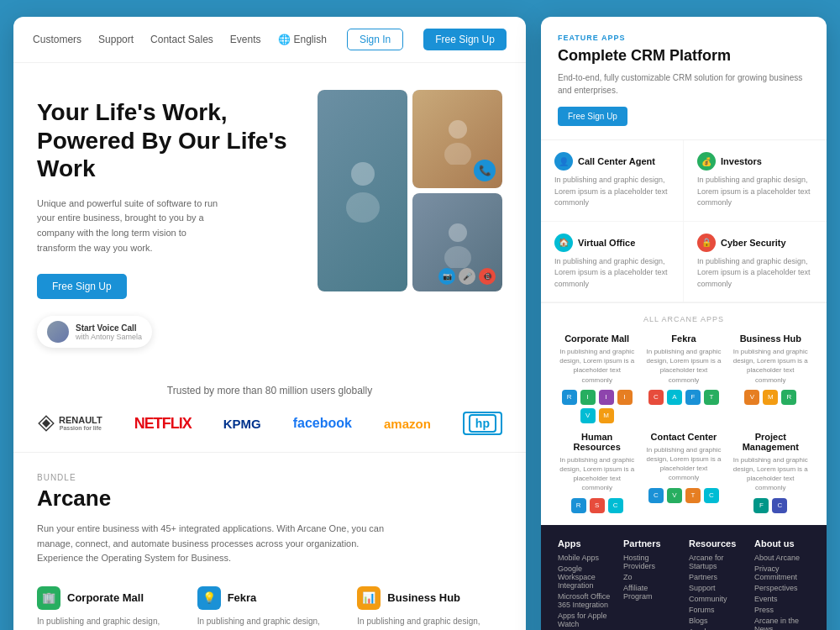 This screenshot has height=630, width=840. Describe the element at coordinates (782, 558) in the screenshot. I see `footer-link-about: About Arcane` at that location.